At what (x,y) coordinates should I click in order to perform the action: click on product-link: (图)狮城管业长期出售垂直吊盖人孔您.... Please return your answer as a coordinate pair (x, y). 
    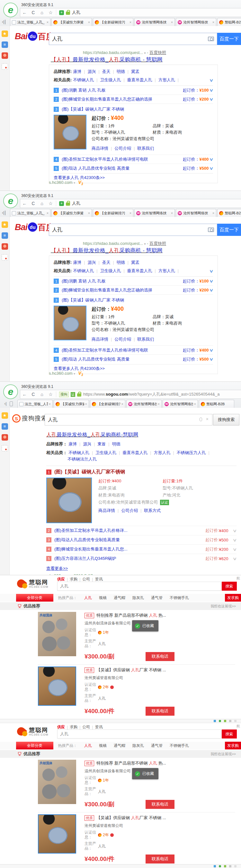
    Looking at the image, I should click on (130, 549).